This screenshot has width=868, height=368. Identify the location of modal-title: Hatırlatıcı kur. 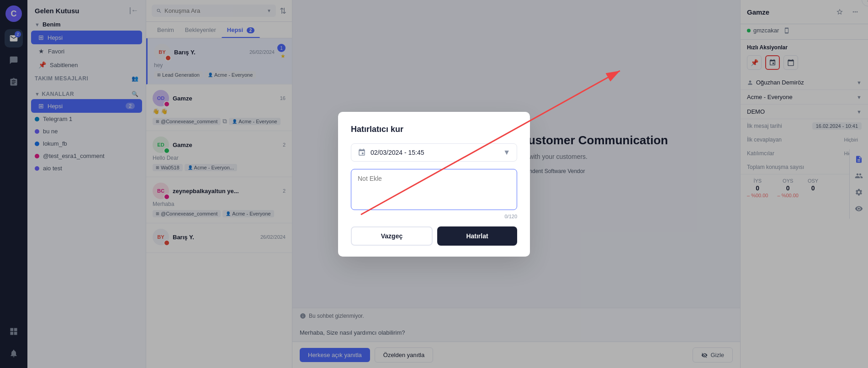
(434, 130).